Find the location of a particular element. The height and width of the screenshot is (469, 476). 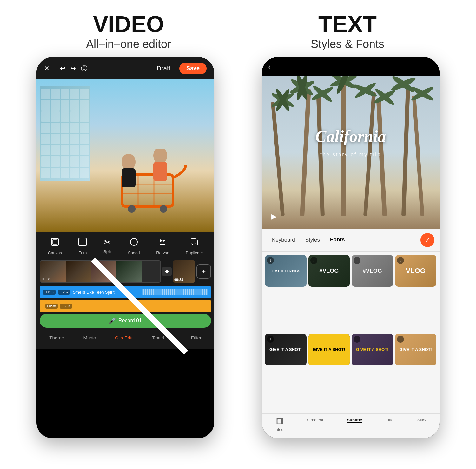

top-header: VIDEO All–in–one editor TEXT Styles & Fo… is located at coordinates (238, 29).